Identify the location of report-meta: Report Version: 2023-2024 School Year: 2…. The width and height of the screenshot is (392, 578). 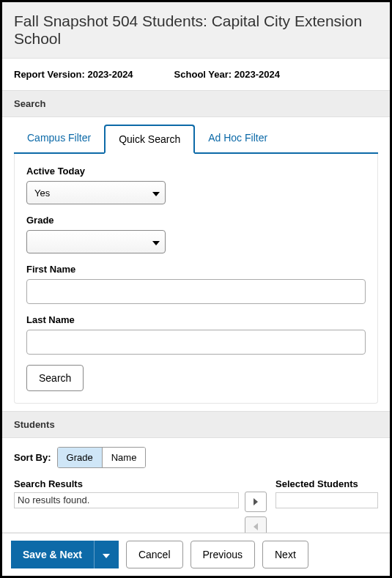
(196, 75).